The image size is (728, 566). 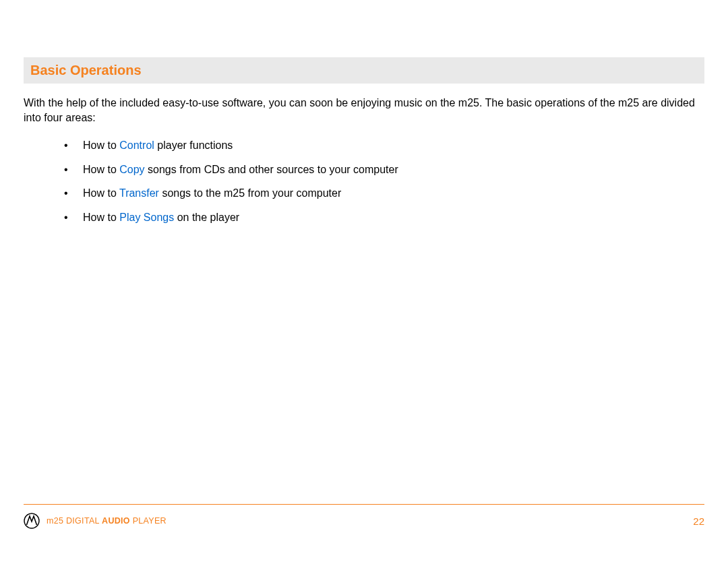 What do you see at coordinates (32, 521) in the screenshot?
I see `motorola-logo-icon` at bounding box center [32, 521].